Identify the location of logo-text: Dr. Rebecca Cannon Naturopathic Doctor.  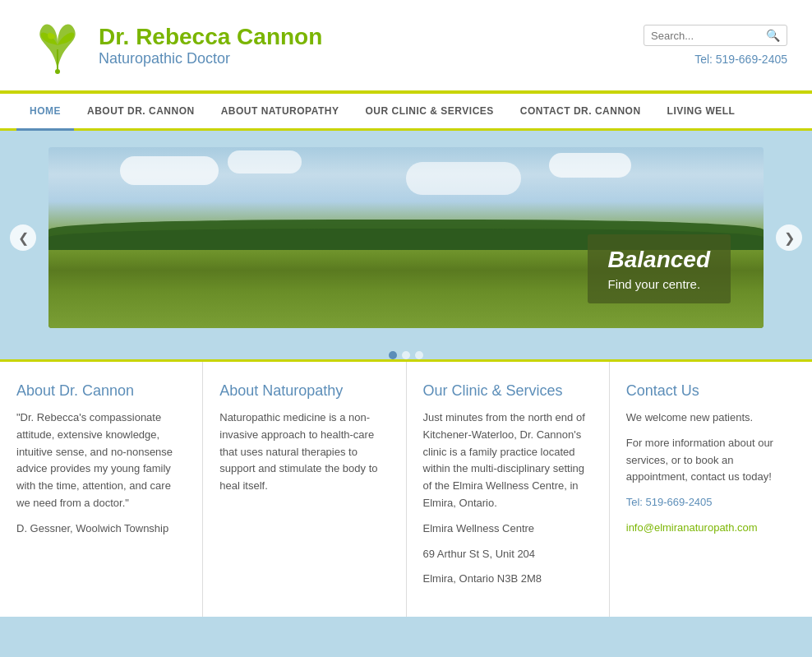
(210, 46).